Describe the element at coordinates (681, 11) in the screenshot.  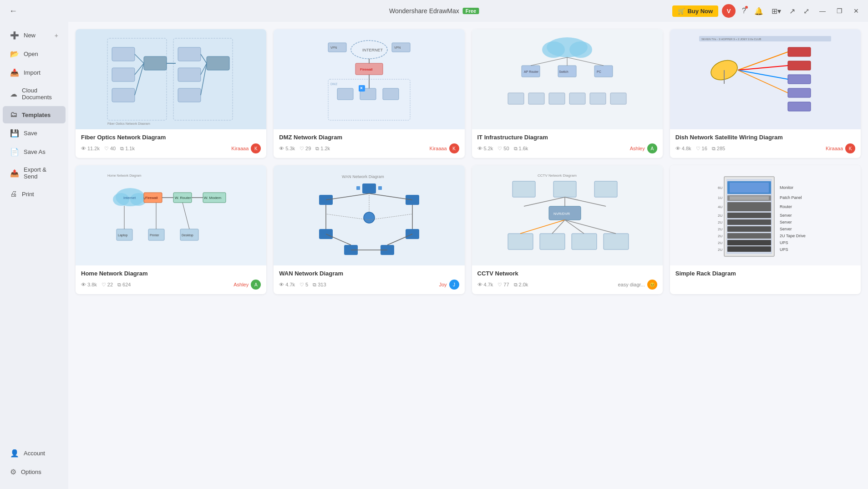
I see `cart-icon: 🛒` at that location.